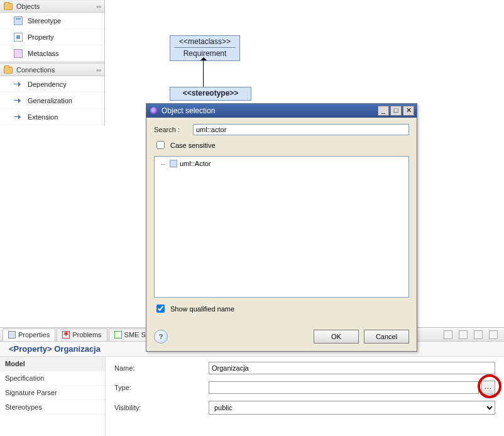 This screenshot has height=436, width=504. Describe the element at coordinates (18, 37) in the screenshot. I see `property-icon` at that location.